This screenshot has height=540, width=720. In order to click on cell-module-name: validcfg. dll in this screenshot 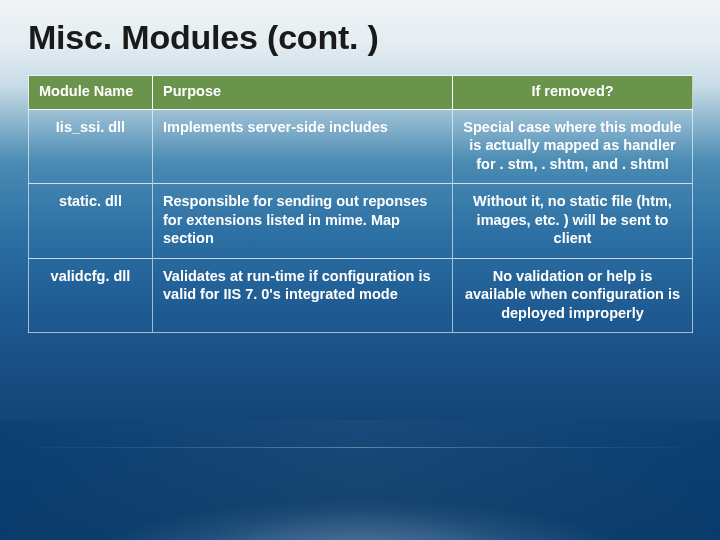, I will do `click(91, 296)`.